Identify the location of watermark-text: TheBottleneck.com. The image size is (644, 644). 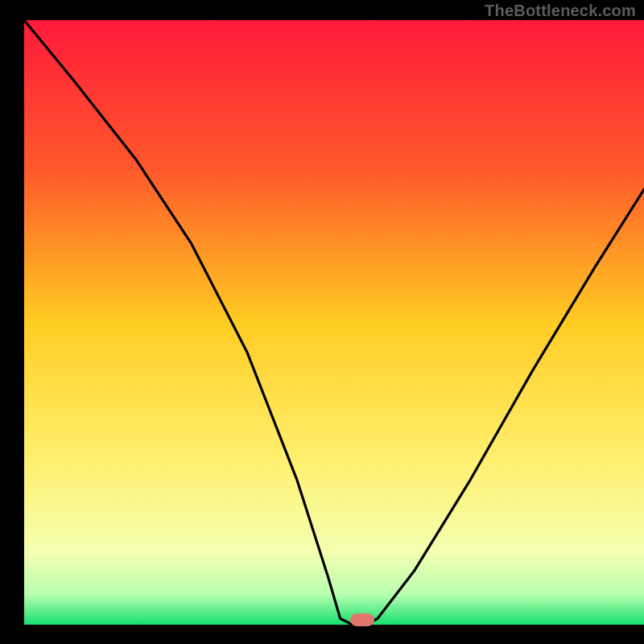
(560, 11).